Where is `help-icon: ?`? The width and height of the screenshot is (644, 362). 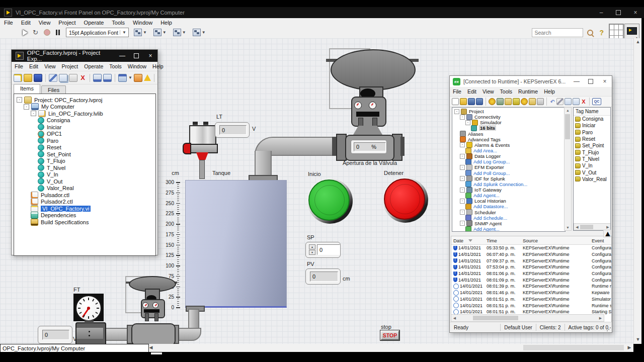 help-icon: ? is located at coordinates (602, 33).